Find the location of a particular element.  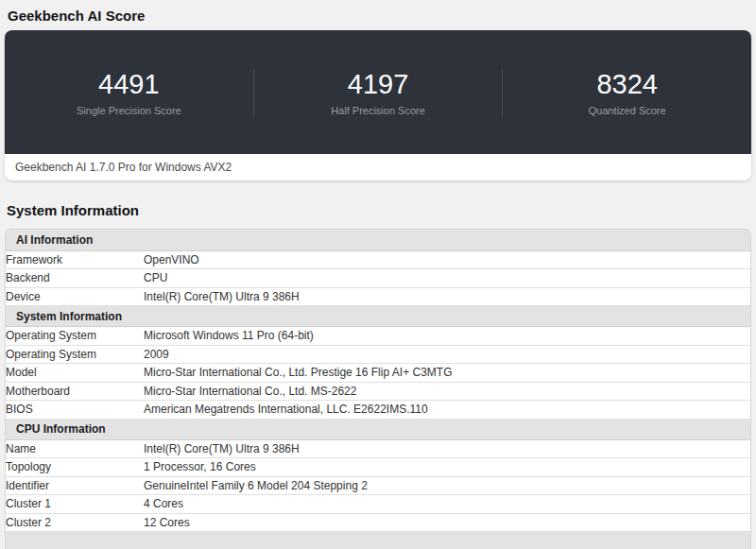

row-label: Model is located at coordinates (75, 373).